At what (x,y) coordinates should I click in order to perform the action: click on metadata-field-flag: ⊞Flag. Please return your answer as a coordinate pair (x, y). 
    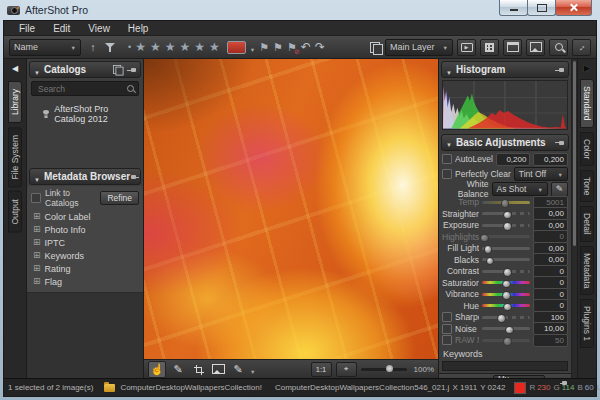
    Looking at the image, I should click on (85, 282).